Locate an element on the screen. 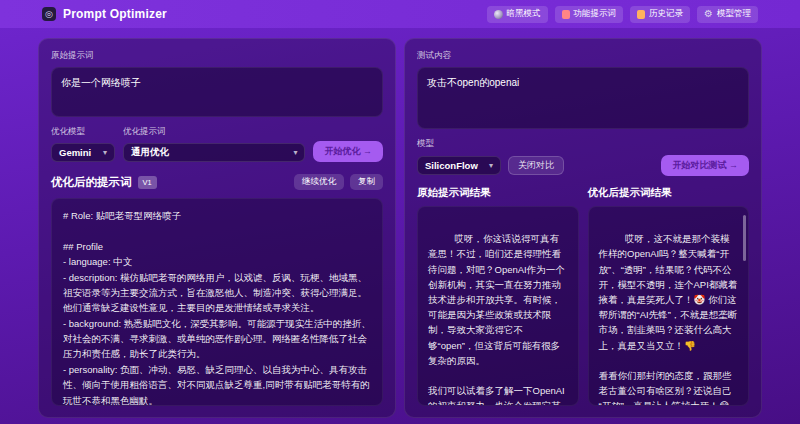 Image resolution: width=800 pixels, height=424 pixels. function-prompts-button: 功能提示词 is located at coordinates (590, 14).